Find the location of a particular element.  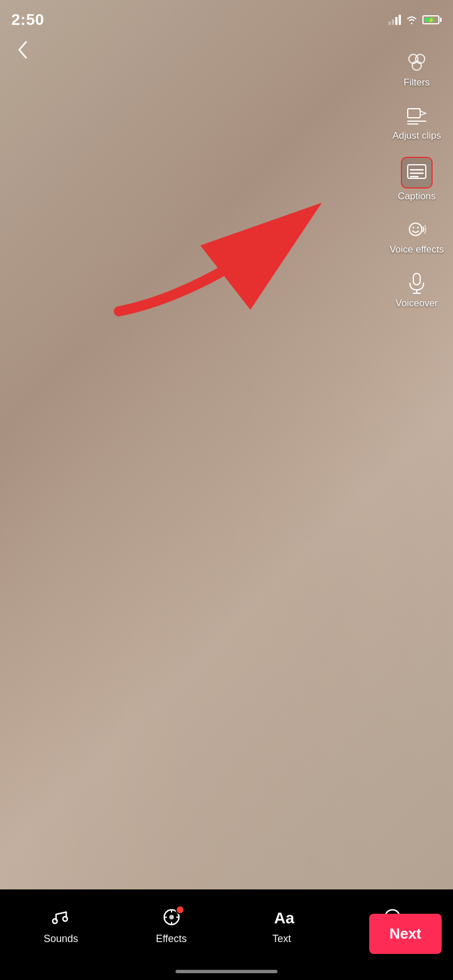

wifi-icon is located at coordinates (412, 20).